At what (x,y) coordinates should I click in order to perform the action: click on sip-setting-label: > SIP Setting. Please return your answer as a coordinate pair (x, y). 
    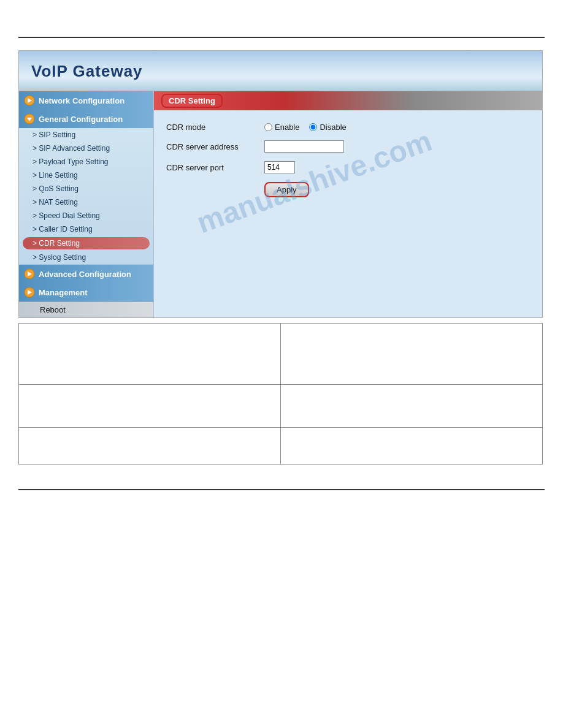
    Looking at the image, I should click on (54, 135).